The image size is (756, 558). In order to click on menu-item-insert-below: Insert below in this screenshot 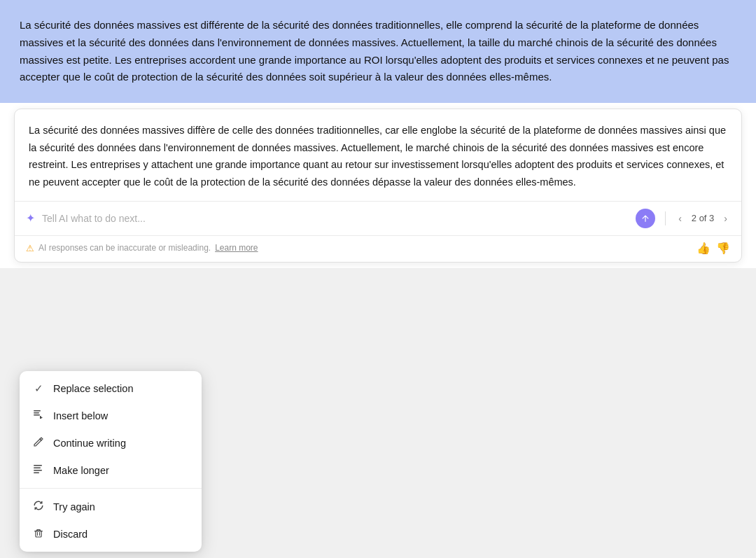, I will do `click(111, 416)`.